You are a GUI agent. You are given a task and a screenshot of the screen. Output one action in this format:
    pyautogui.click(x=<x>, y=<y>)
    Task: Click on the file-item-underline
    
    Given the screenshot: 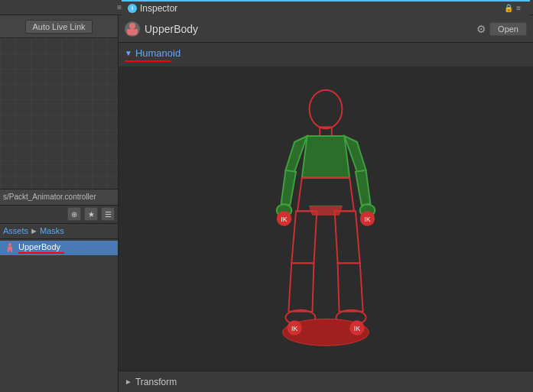 What is the action you would take?
    pyautogui.click(x=41, y=253)
    